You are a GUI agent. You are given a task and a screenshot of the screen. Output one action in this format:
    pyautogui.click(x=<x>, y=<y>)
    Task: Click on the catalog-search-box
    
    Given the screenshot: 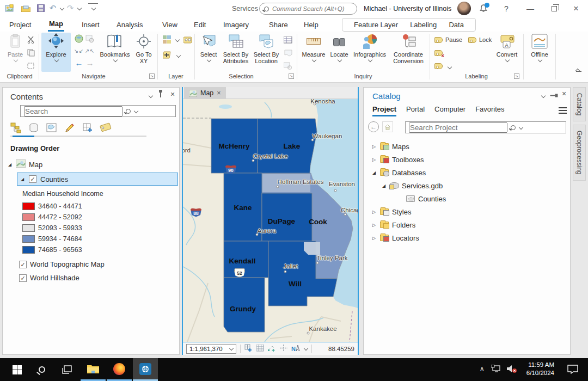 What is the action you would take?
    pyautogui.click(x=486, y=127)
    